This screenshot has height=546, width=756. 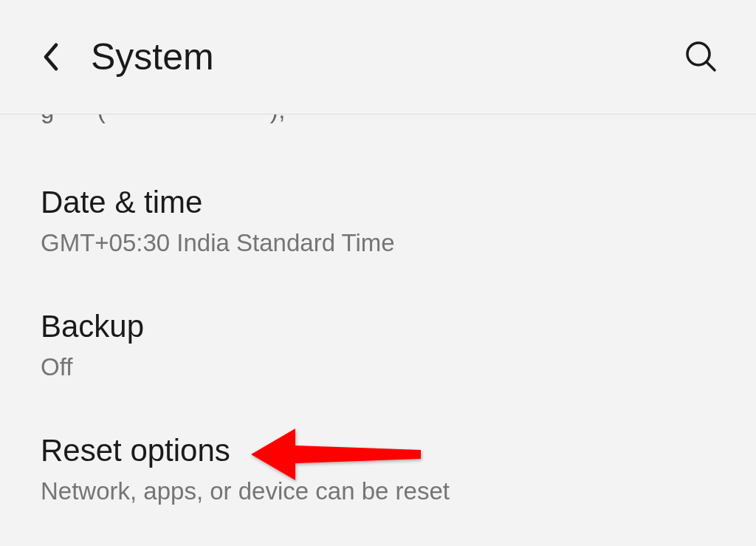 I want to click on setting-subtitle: Network, apps, or device can be reset, so click(x=378, y=491).